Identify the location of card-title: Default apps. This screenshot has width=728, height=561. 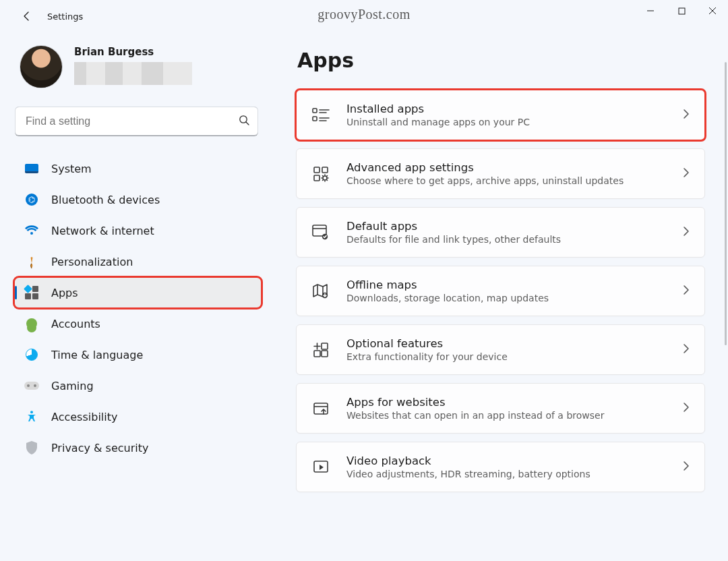
(507, 227).